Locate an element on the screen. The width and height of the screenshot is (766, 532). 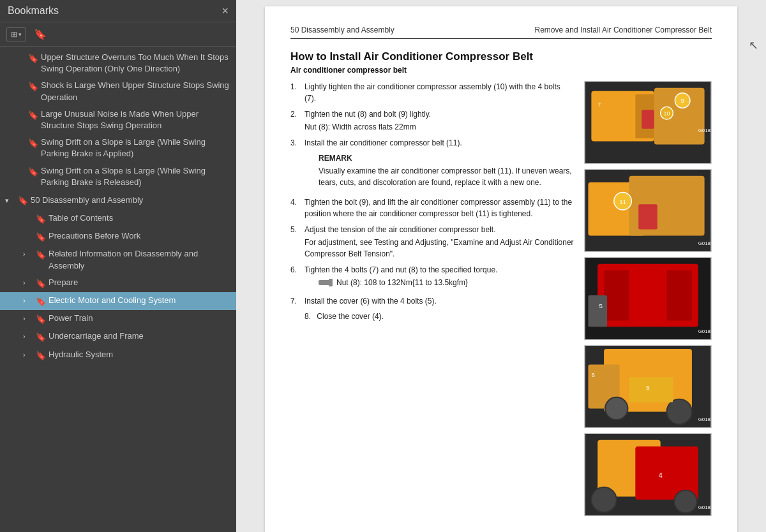
doc-header-left: 50 Disassembly and Assembly is located at coordinates (342, 30).